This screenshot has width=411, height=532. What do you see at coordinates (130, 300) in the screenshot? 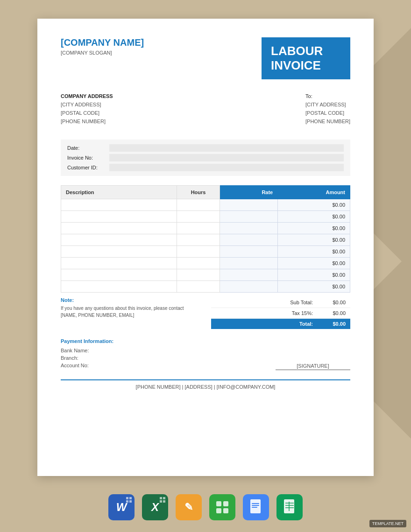
I see `note-label: Note:` at bounding box center [130, 300].